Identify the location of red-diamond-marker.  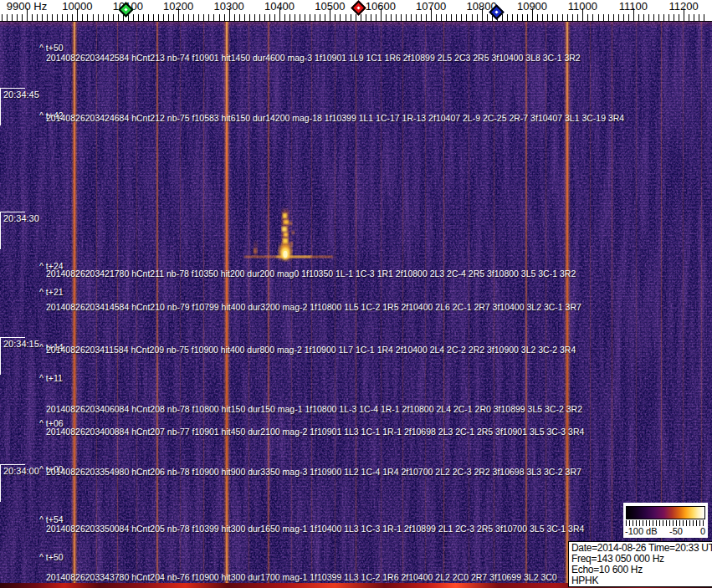
(358, 8).